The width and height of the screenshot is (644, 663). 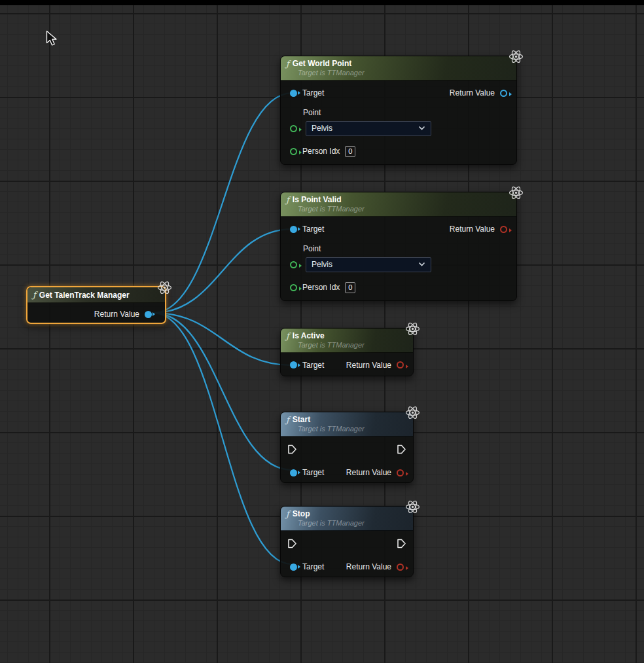 I want to click on node-header: ƒ Is Point Valid Target is TTManager, so click(x=399, y=204).